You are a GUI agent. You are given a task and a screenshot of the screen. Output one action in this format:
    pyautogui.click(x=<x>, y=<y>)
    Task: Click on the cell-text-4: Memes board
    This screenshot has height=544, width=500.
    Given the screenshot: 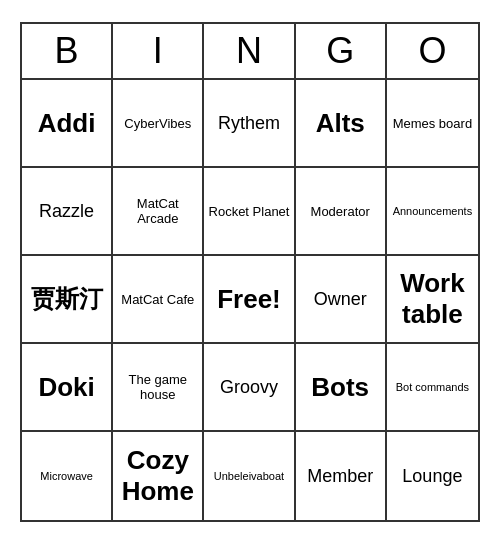 What is the action you would take?
    pyautogui.click(x=432, y=124)
    